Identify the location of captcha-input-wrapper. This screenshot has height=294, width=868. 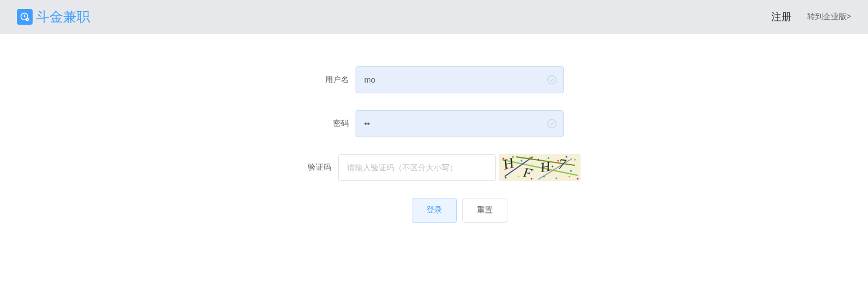
(417, 168).